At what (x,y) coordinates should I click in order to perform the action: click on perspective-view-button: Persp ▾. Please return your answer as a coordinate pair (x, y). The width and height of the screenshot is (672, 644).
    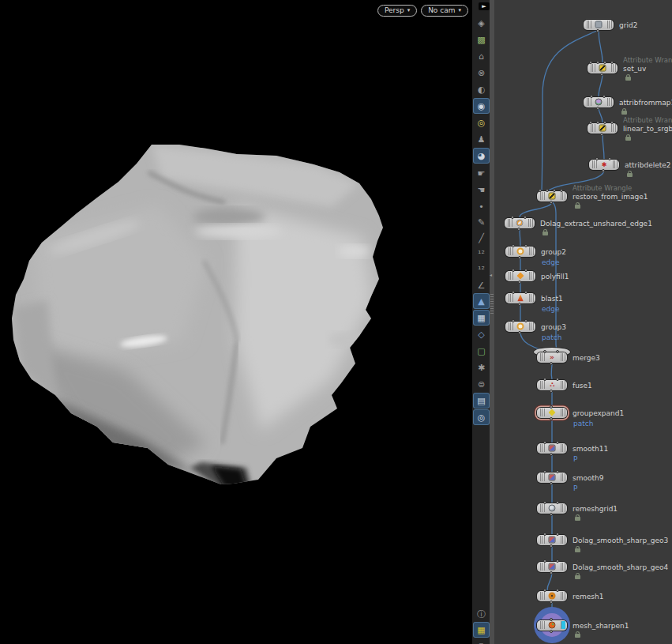
    Looking at the image, I should click on (397, 11).